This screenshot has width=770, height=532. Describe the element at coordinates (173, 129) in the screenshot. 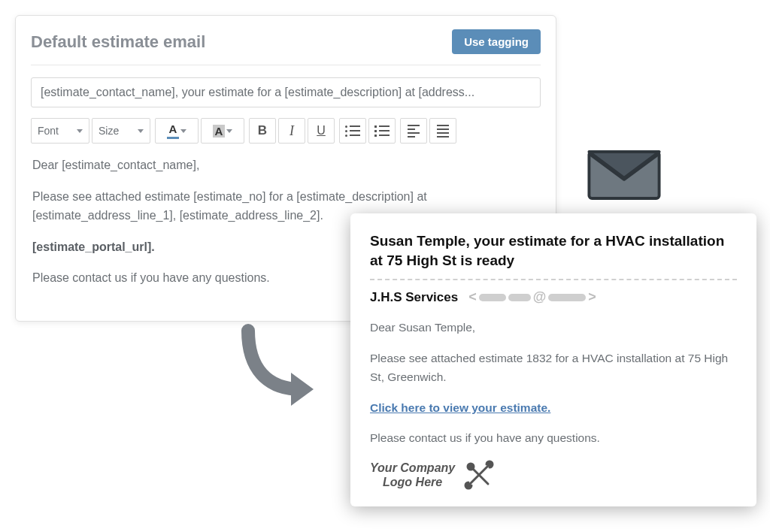

I see `text-color-glyph: A` at that location.